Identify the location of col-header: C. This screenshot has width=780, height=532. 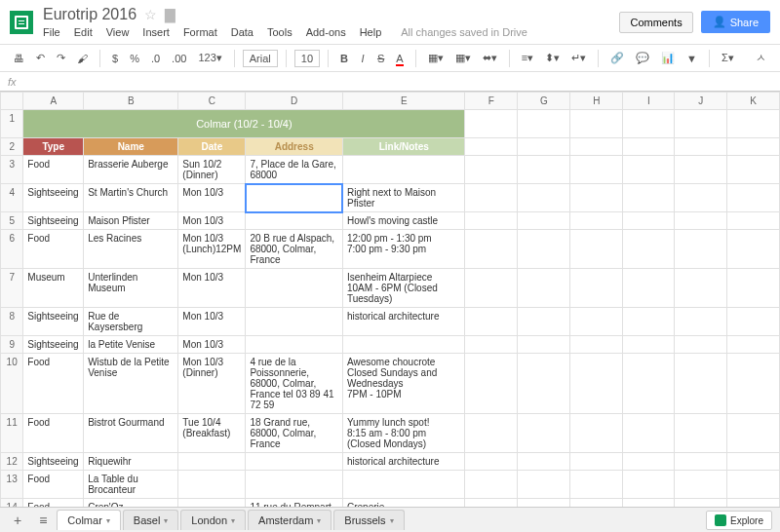
(213, 101).